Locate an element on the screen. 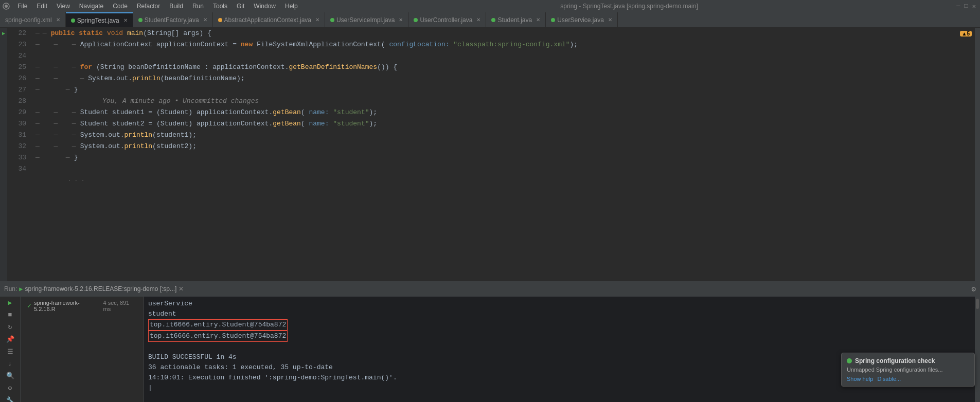  alert-badge: ▲5 is located at coordinates (966, 34).